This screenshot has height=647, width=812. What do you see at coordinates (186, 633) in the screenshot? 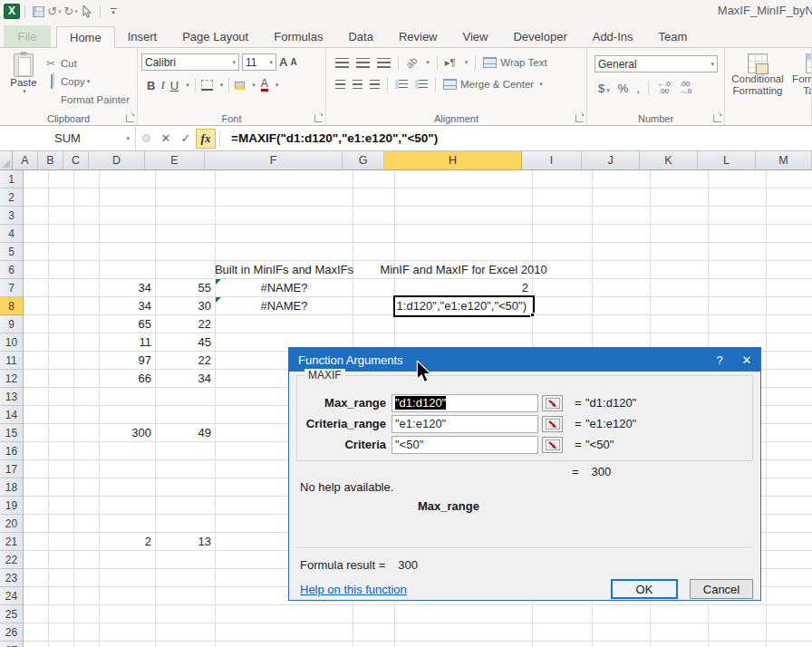
I see `cell-E26` at bounding box center [186, 633].